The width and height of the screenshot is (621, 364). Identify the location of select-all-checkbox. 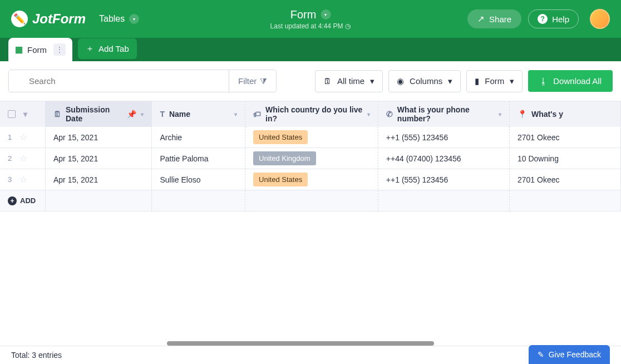
(12, 114).